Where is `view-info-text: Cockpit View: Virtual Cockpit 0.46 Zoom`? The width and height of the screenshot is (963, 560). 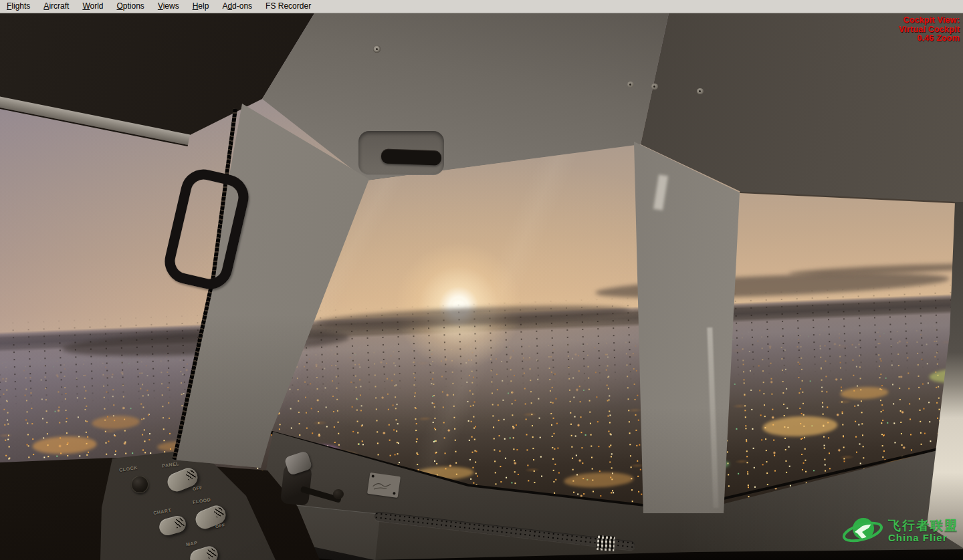
view-info-text: Cockpit View: Virtual Cockpit 0.46 Zoom is located at coordinates (930, 29).